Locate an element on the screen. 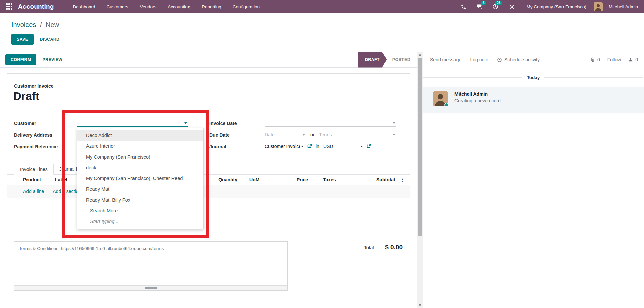 The height and width of the screenshot is (308, 644). due-date-date-placeholder: Date is located at coordinates (272, 135).